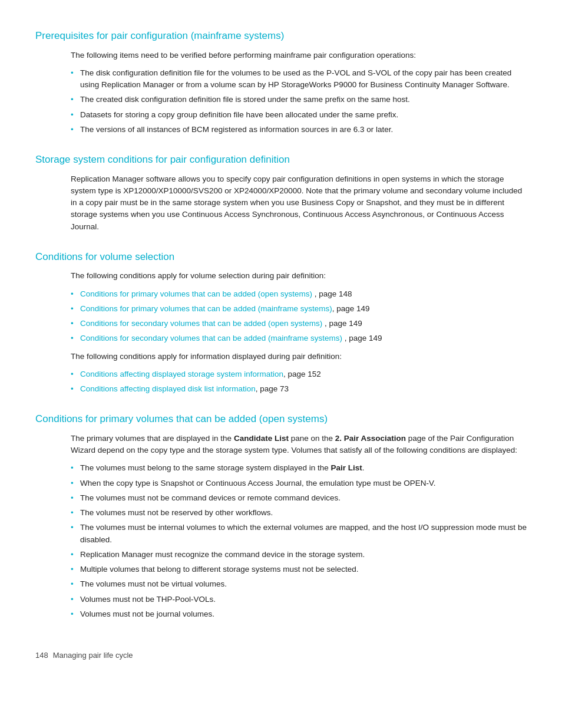 Image resolution: width=562 pixels, height=728 pixels. What do you see at coordinates (299, 534) in the screenshot?
I see `list-item: The volumes must be internal volumes to …` at bounding box center [299, 534].